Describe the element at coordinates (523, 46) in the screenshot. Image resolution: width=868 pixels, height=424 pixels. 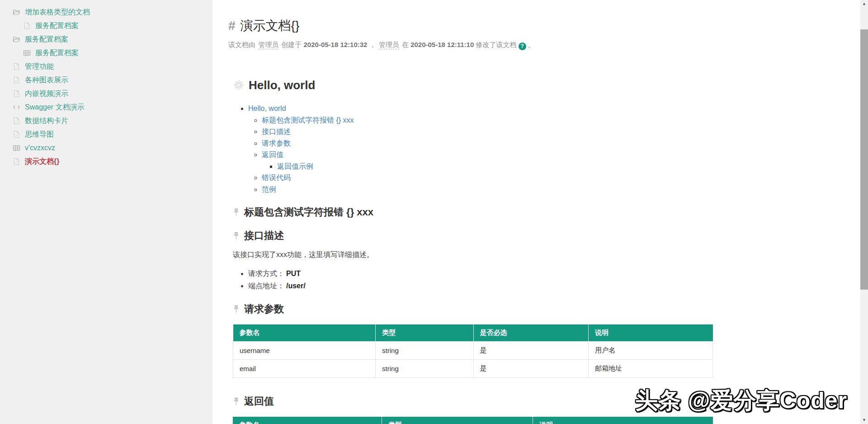
I see `help-icon: ?` at that location.